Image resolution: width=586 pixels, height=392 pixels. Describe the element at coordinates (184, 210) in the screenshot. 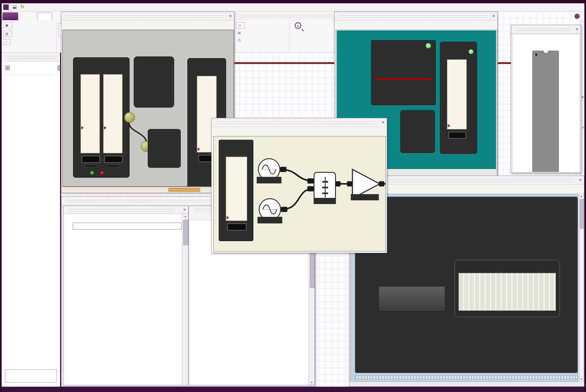

I see `analog-close-icon: ✕` at that location.